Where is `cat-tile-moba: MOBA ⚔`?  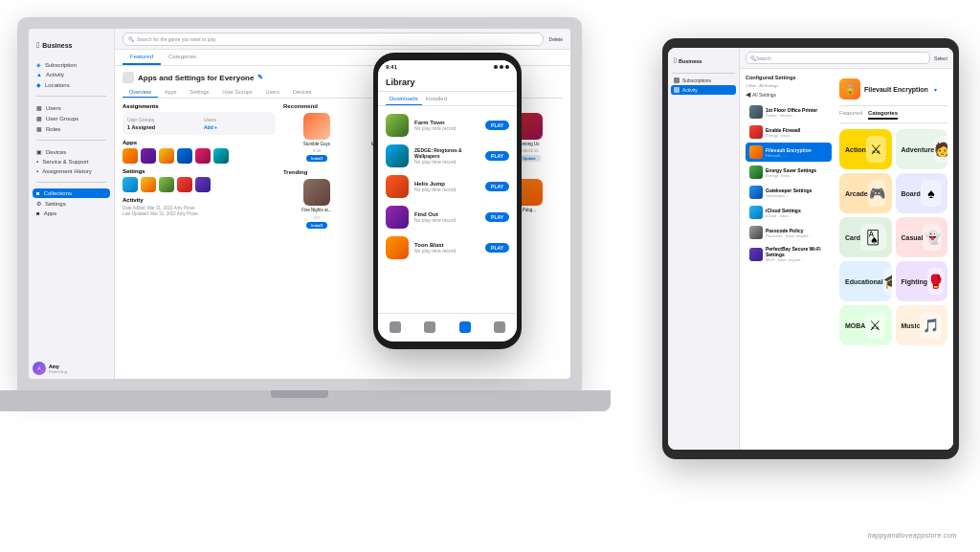
cat-tile-moba: MOBA ⚔ is located at coordinates (865, 325).